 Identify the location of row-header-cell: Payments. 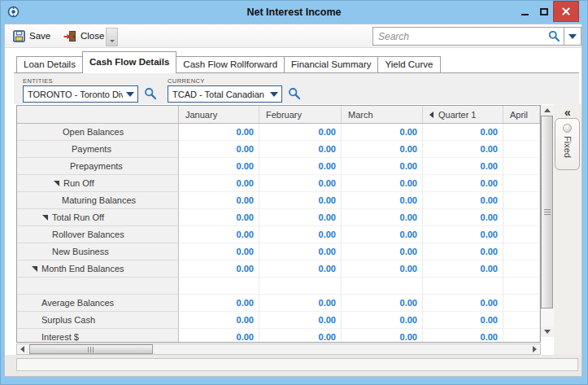
(98, 150).